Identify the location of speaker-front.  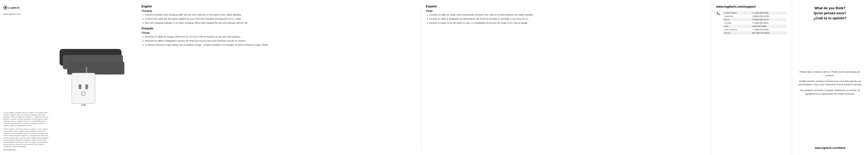
(93, 62).